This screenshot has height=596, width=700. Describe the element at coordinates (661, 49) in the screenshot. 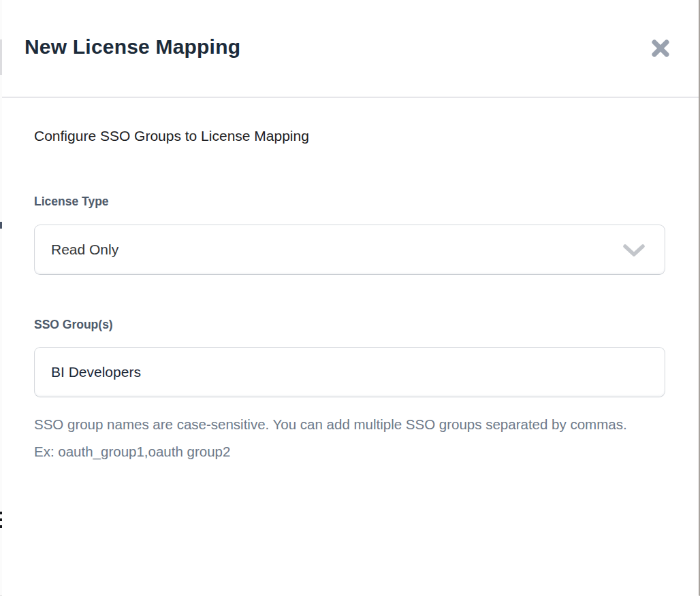

I see `close-icon` at that location.